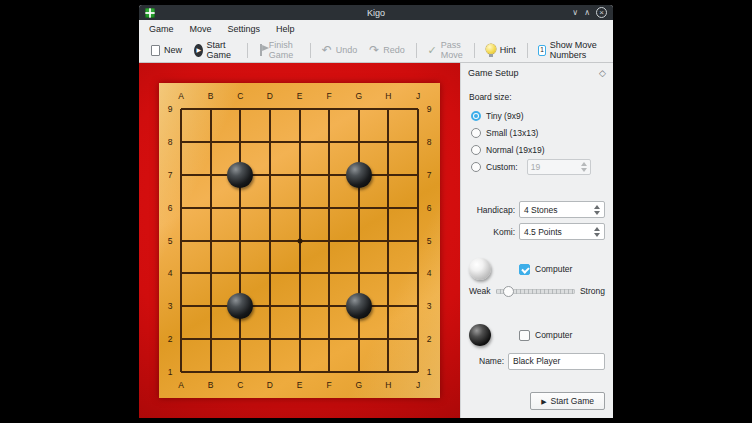 The height and width of the screenshot is (423, 752). What do you see at coordinates (537, 73) in the screenshot?
I see `panel-header: Game Setup ◇` at bounding box center [537, 73].